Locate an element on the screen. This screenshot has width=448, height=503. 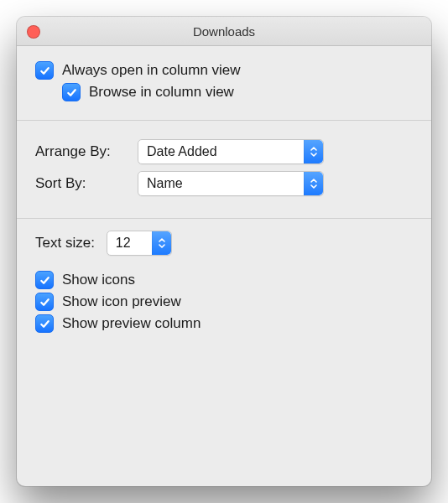
section-view-mode: Always open in column view Browse in col… is located at coordinates (224, 83).